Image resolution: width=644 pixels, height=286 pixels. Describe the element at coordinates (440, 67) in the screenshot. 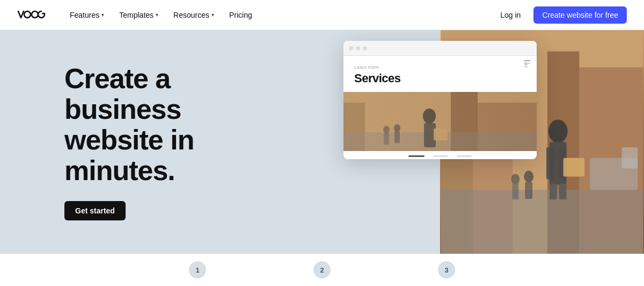

I see `browser-learn-more: Learn more` at that location.